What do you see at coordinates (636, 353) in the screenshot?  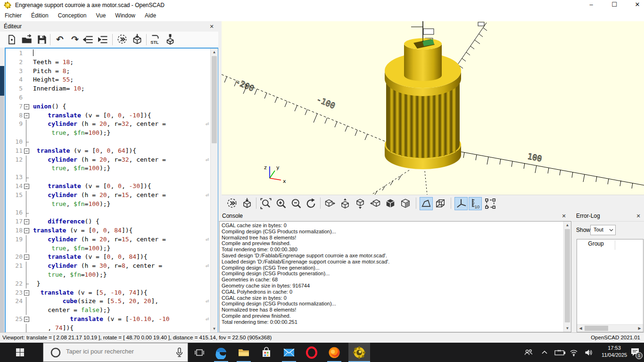 I see `notification-center-button: 1` at bounding box center [636, 353].